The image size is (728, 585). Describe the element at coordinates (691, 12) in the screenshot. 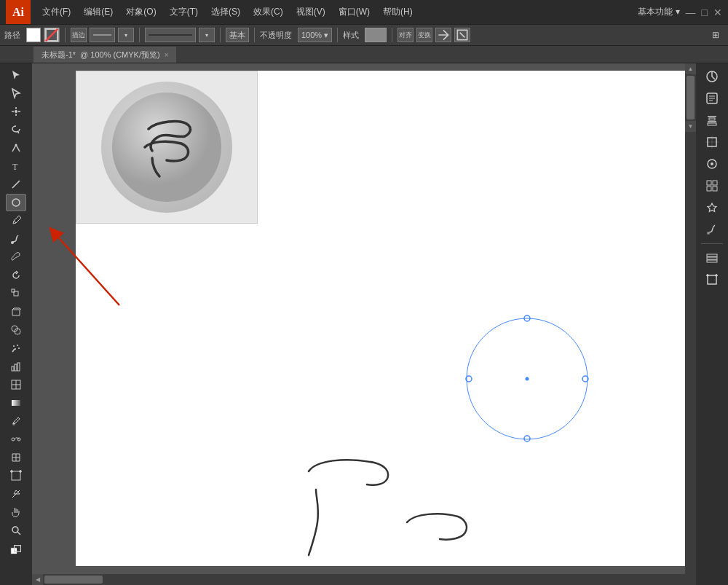

I see `minimize-btn: —` at that location.